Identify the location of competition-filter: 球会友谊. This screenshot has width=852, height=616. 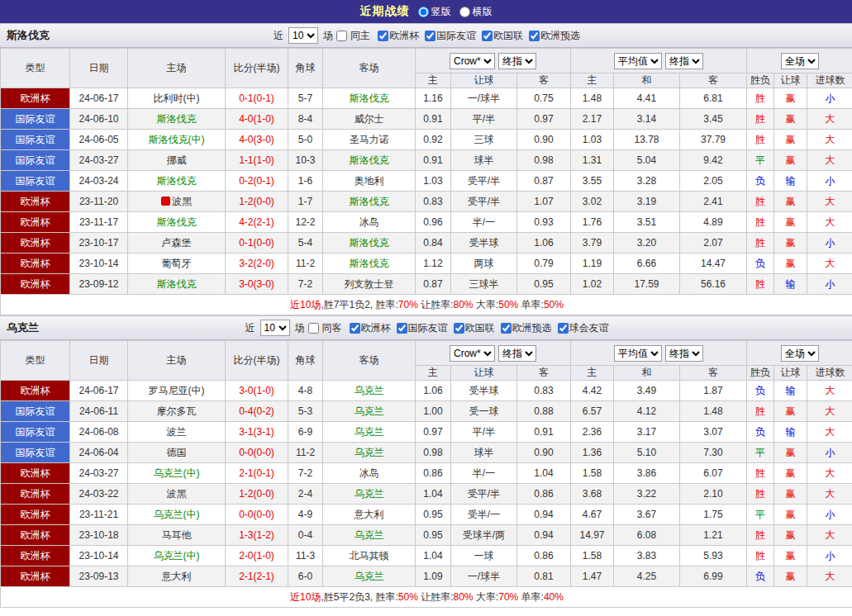
(582, 329).